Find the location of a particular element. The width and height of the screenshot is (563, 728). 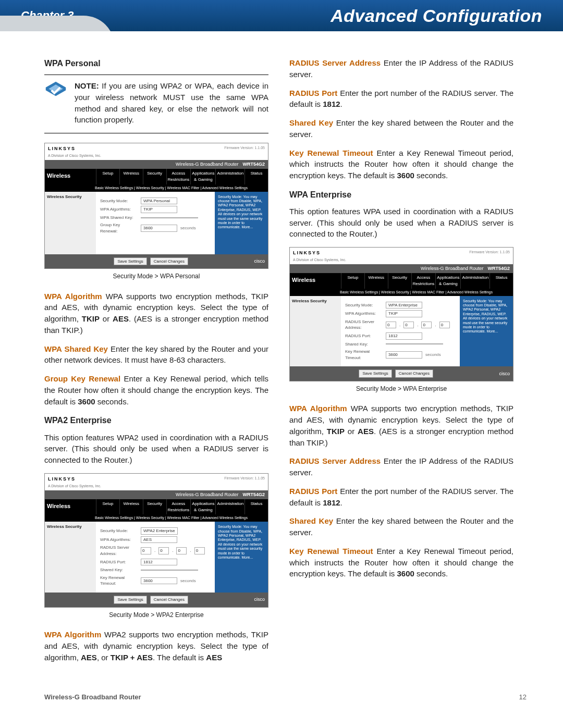

heading-wpa-personal: WPA Personal is located at coordinates (156, 64).